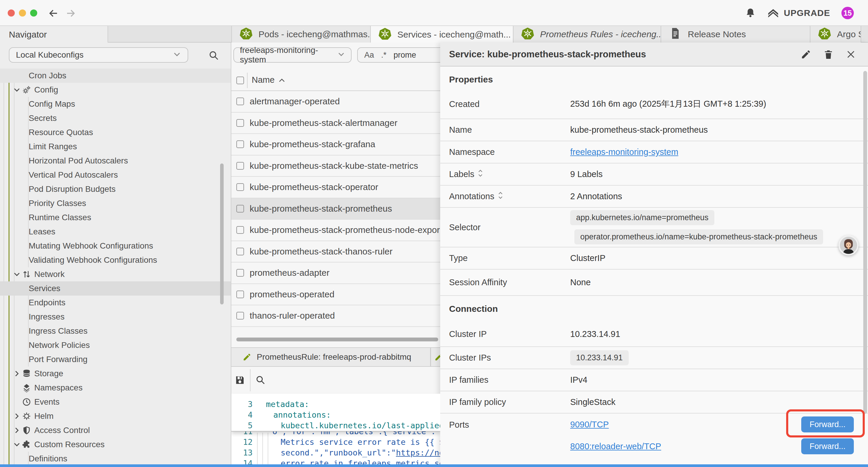 The height and width of the screenshot is (467, 868). I want to click on sidebar-item-runtime-classes: Runtime Classes, so click(116, 217).